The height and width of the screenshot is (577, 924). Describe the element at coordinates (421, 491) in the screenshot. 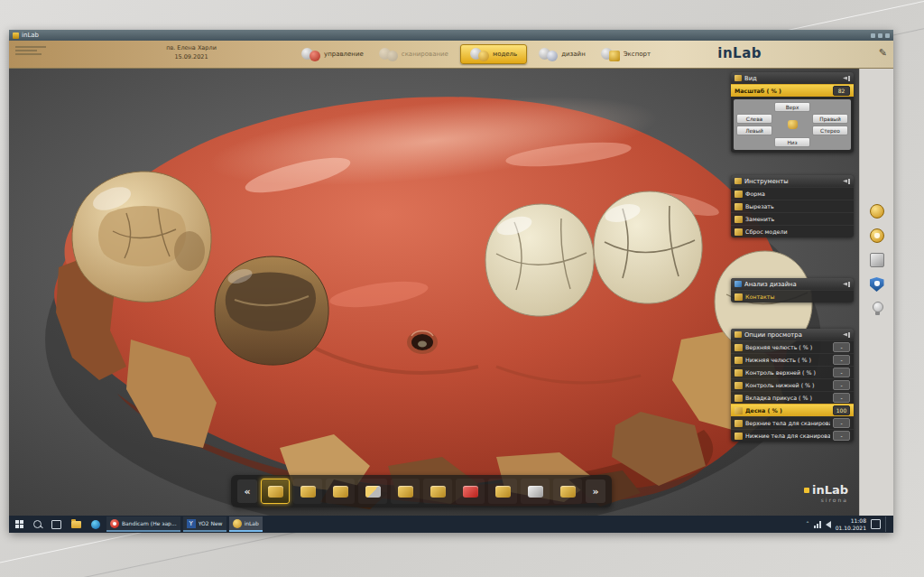

I see `bottom-toolbar: « »` at that location.